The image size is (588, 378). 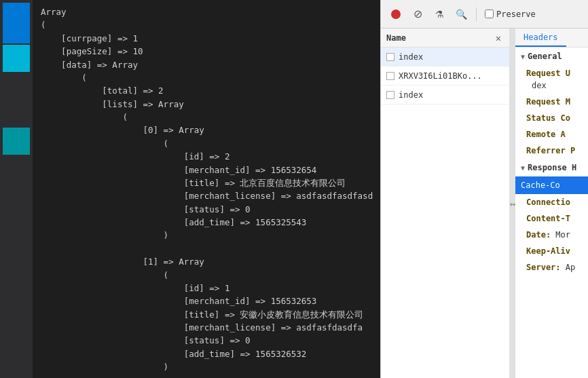 I want to click on header-status-code: Status Co, so click(x=551, y=118).